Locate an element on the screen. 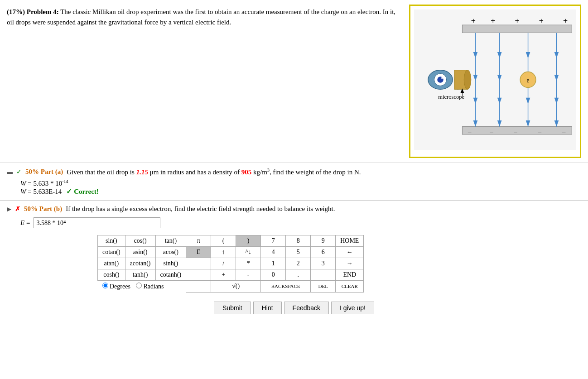 The image size is (588, 379). calc-sqrt: √() is located at coordinates (236, 287).